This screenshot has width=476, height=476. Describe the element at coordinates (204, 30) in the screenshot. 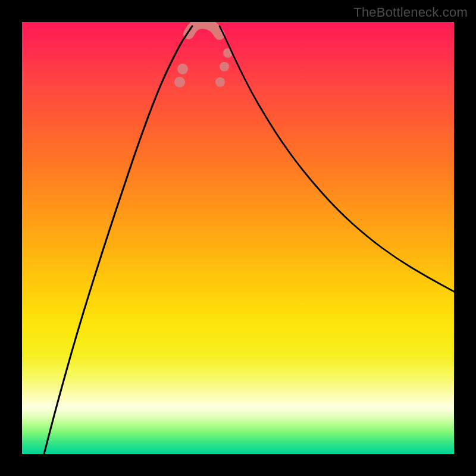

I see `bottom-connector-group` at that location.